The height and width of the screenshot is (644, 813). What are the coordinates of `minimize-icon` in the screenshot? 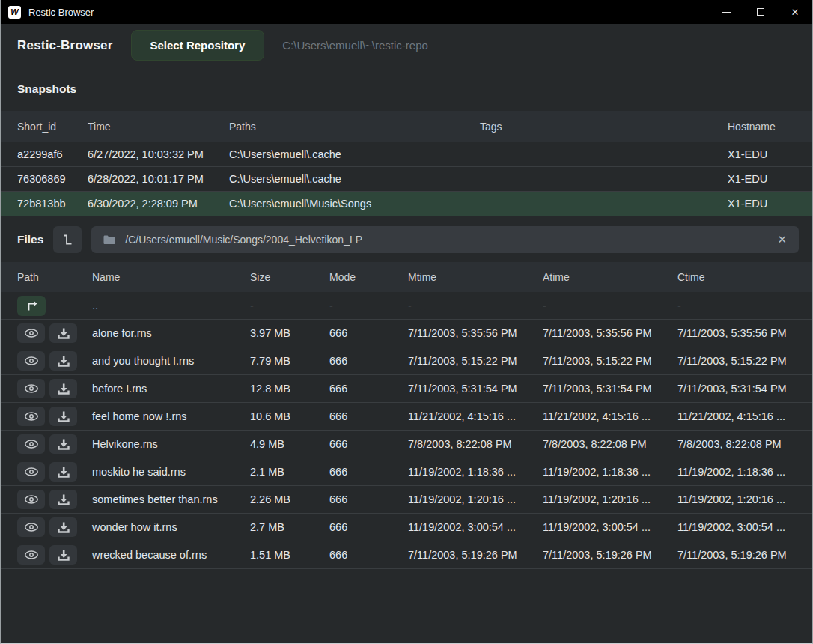 It's located at (726, 12).